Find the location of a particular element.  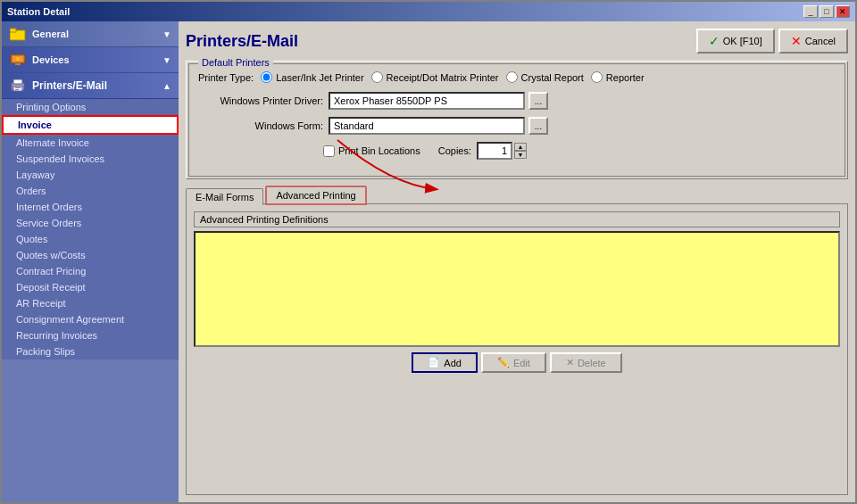

radio-laser-input is located at coordinates (266, 77).